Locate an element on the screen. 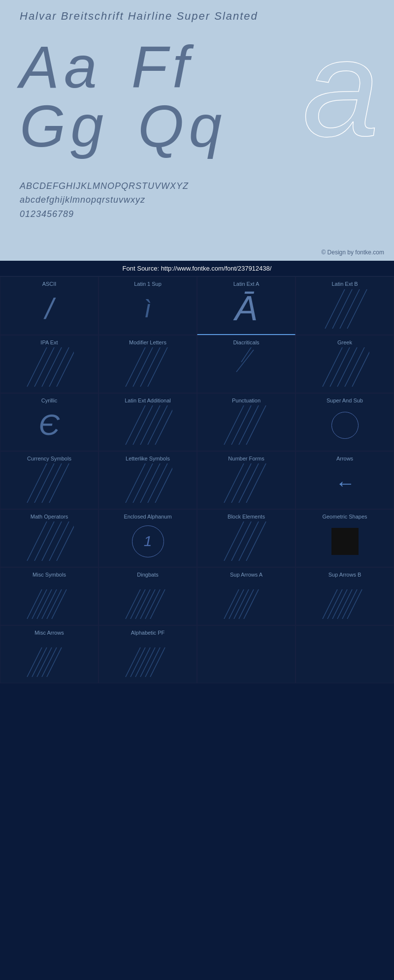  cell-preview-letterlike is located at coordinates (148, 483).